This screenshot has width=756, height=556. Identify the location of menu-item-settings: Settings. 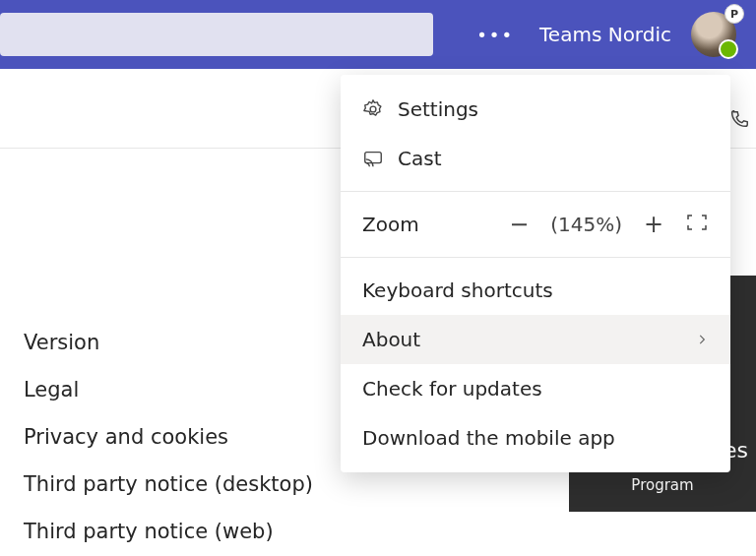
(536, 109).